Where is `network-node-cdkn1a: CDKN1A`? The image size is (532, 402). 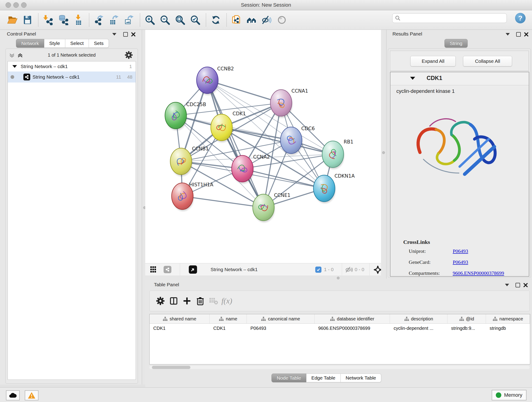
network-node-cdkn1a: CDKN1A is located at coordinates (334, 188).